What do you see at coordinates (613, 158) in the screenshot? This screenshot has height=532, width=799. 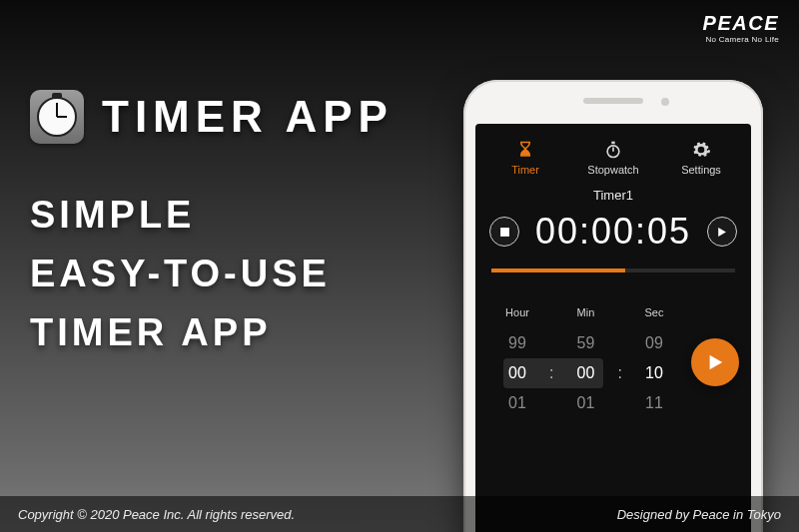 I see `tab-stopwatch: Stopwatch` at bounding box center [613, 158].